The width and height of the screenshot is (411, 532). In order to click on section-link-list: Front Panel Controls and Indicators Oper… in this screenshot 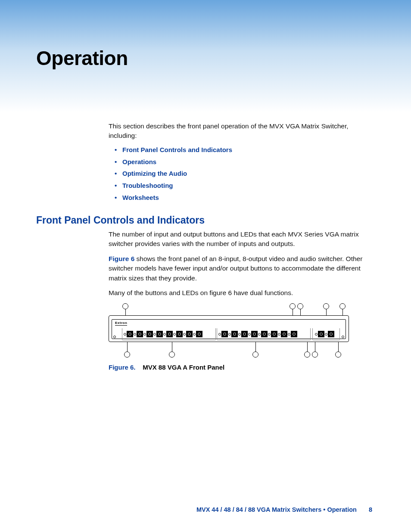, I will do `click(242, 174)`.